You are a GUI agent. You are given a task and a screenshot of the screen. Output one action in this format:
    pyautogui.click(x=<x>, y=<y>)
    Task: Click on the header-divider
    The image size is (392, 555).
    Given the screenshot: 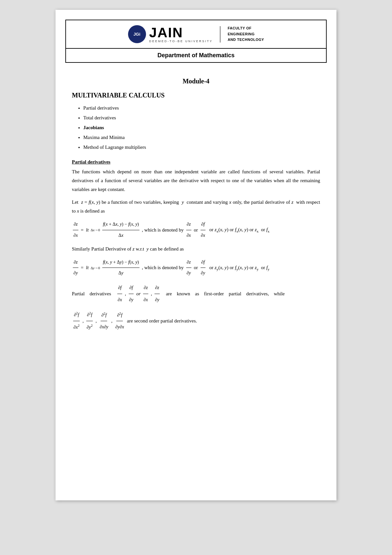 What is the action you would take?
    pyautogui.click(x=220, y=34)
    